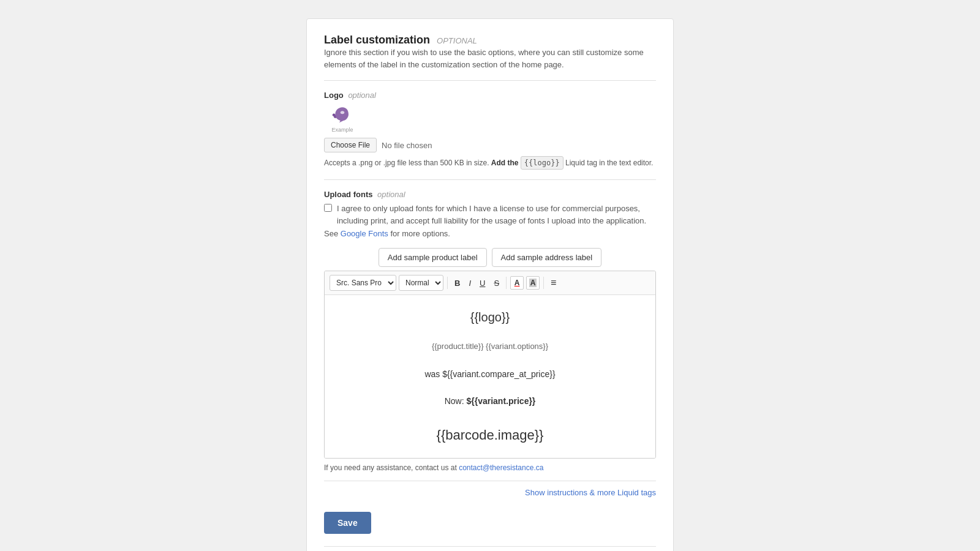  What do you see at coordinates (490, 257) in the screenshot?
I see `editor-top-buttons: Add sample product label Add sample addr…` at bounding box center [490, 257].